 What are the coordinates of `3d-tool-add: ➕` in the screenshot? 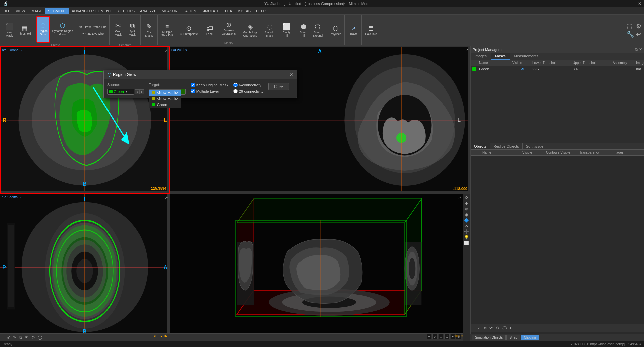 It's located at (467, 232).